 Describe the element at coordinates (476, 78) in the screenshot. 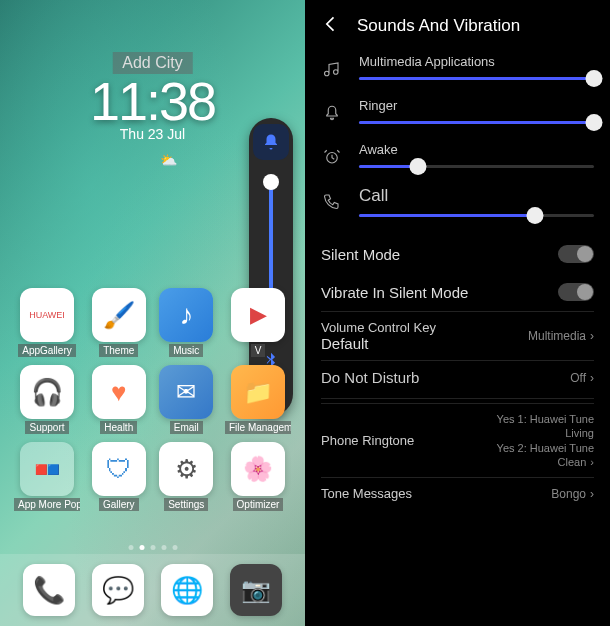

I see `multimedia-slider` at that location.